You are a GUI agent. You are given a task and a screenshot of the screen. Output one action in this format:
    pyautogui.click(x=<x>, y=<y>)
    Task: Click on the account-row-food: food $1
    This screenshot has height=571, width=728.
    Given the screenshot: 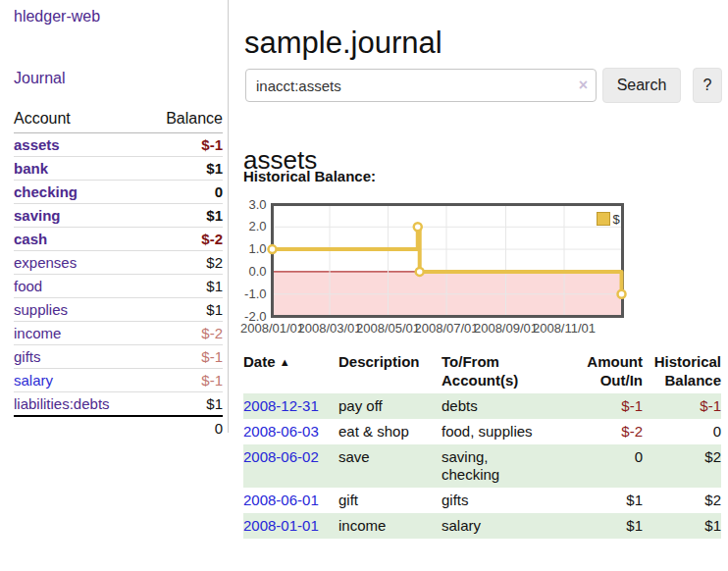 What is the action you would take?
    pyautogui.click(x=118, y=286)
    